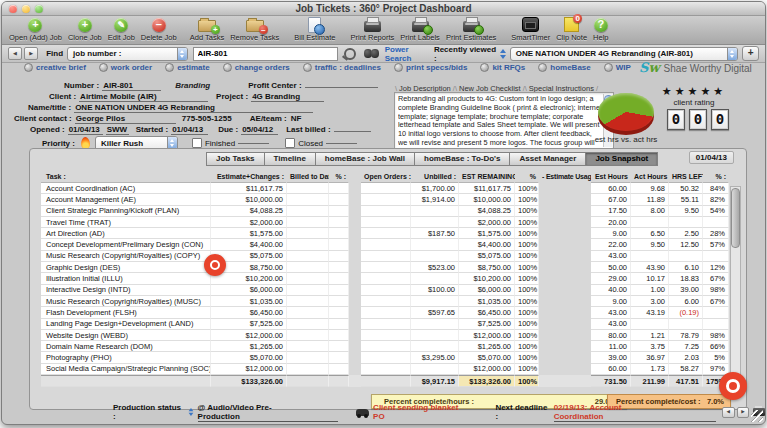 The width and height of the screenshot is (767, 428). I want to click on client-field: Airtime Mobile (AIR), so click(144, 97).